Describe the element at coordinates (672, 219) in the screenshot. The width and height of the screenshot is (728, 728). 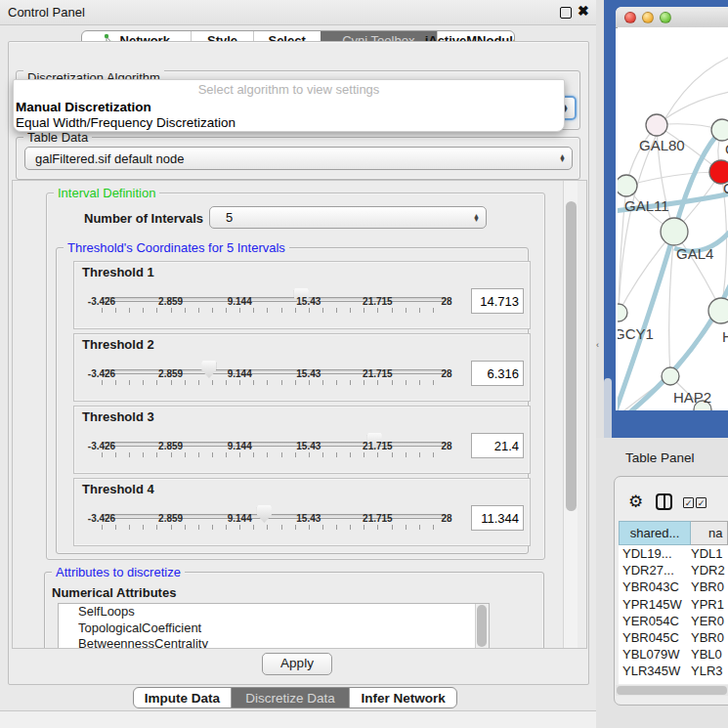
I see `network-canvas: GAL80GCGAL11GAL4GCY1HHAP2` at that location.